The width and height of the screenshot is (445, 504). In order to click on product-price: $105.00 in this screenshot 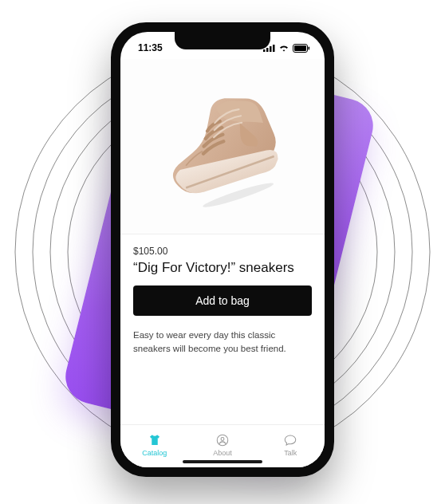, I will do `click(222, 251)`.